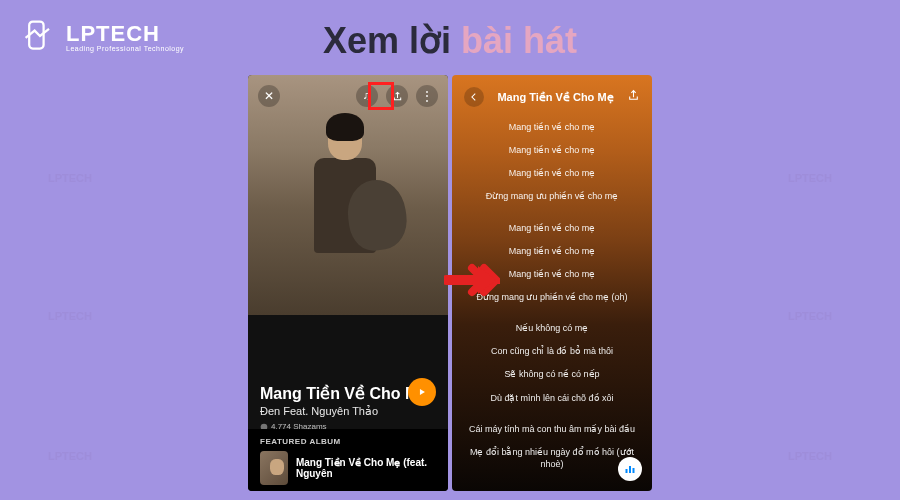 This screenshot has height=500, width=900. I want to click on page-heading: Xem lời bài hát, so click(450, 41).